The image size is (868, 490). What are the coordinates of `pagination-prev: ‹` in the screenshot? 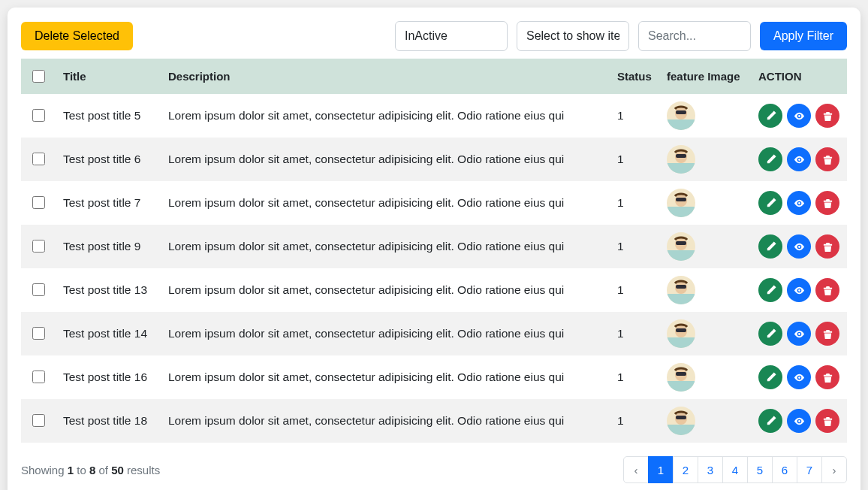 It's located at (636, 470).